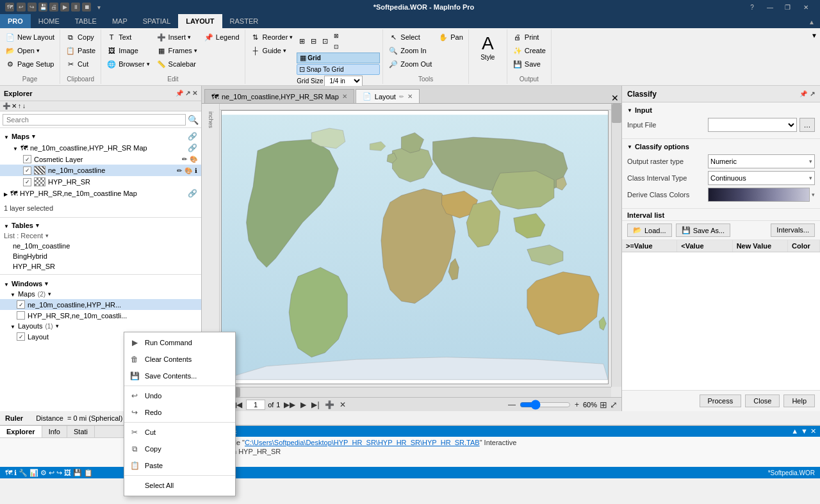  I want to click on nav-page-input, so click(256, 405).